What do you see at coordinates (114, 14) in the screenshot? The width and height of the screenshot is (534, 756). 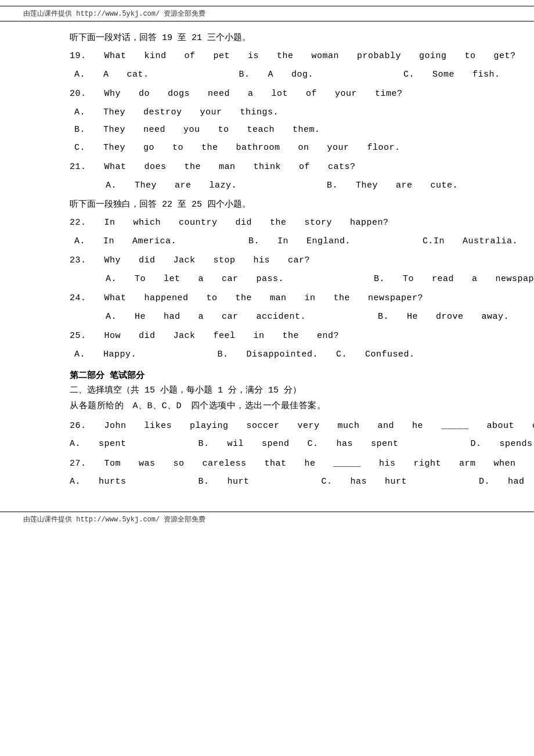 I see `header-text: 由莲山课件提供 http://www.5ykj.com/ 资源全部免费` at bounding box center [114, 14].